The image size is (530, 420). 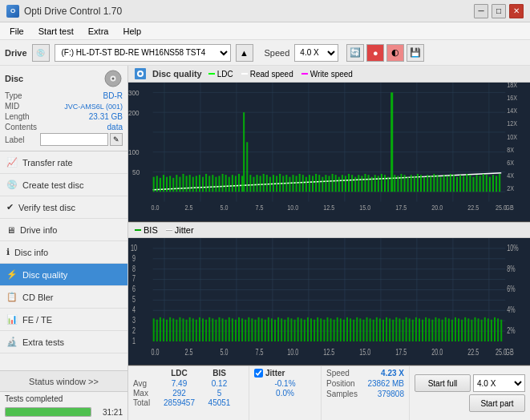 What do you see at coordinates (293, 353) in the screenshot?
I see `svg-text: 10.0` at bounding box center [293, 353].